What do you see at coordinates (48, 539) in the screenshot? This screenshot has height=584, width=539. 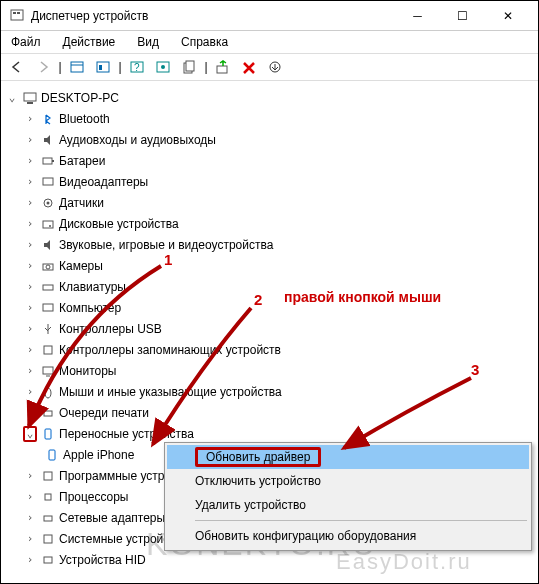 I see `system-icon` at bounding box center [48, 539].